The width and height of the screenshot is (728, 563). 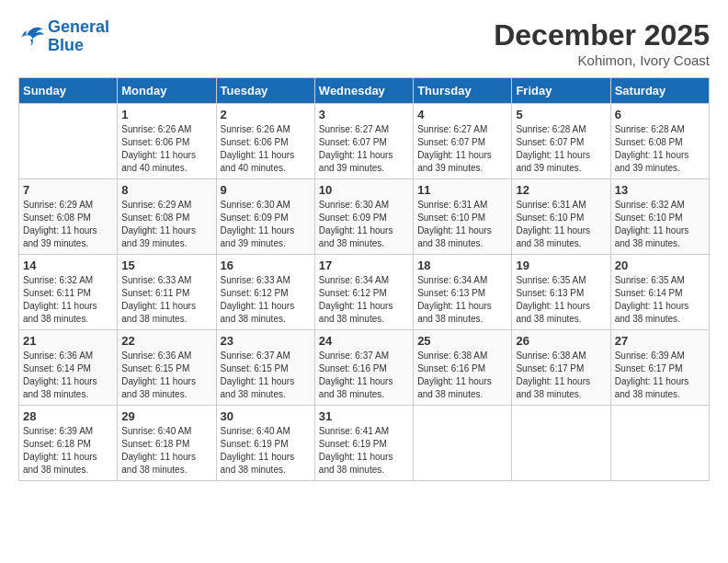 I want to click on day-info: Sunrise: 6:39 AM Sunset: 6:17 PM Dayligh…, so click(x=660, y=375).